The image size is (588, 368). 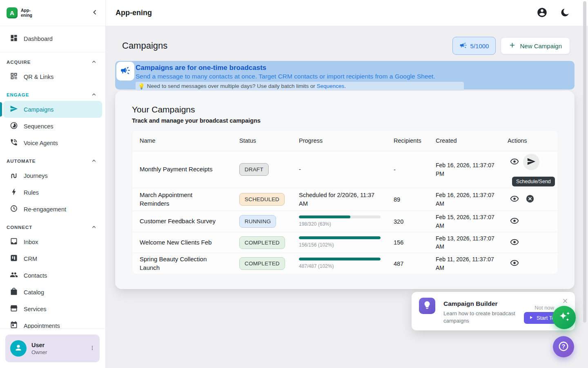 I want to click on people-icon, so click(x=14, y=276).